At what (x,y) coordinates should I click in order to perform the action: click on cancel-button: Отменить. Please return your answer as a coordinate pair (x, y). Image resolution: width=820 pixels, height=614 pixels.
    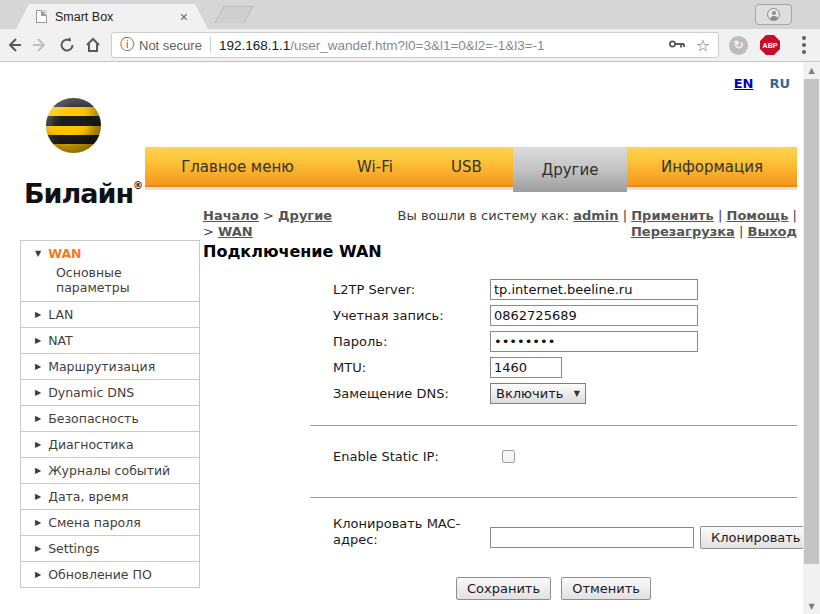
    Looking at the image, I should click on (606, 588).